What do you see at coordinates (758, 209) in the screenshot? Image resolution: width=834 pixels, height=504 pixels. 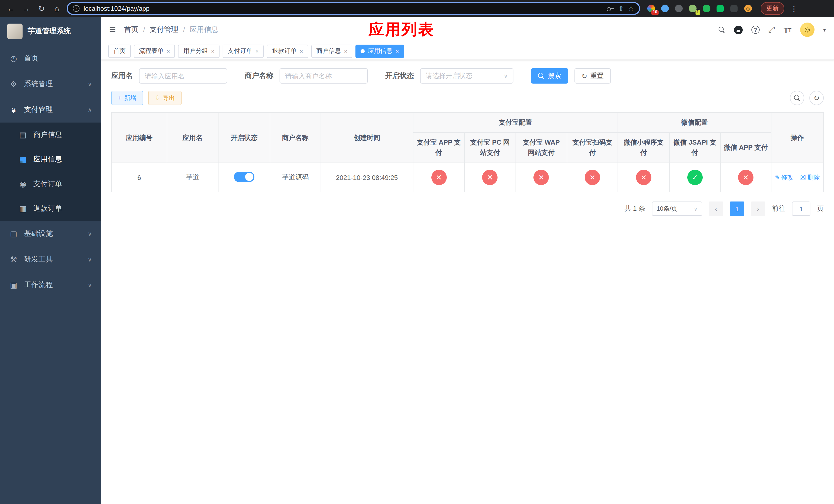 I see `next-page-button: ›` at bounding box center [758, 209].